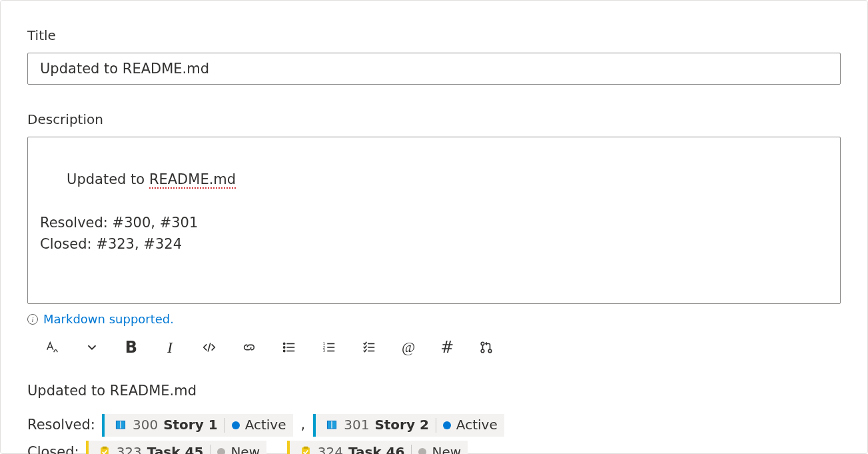 This screenshot has width=868, height=454. I want to click on desc-line4: Closed: #323, #324, so click(111, 244).